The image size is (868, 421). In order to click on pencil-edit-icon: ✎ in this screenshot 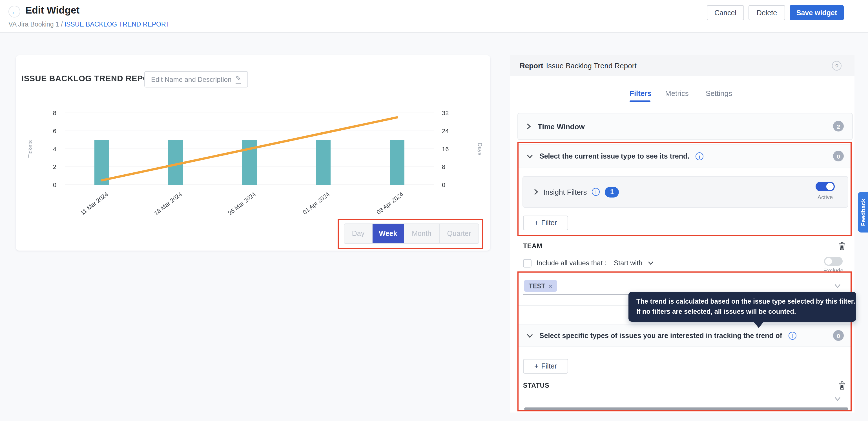, I will do `click(238, 79)`.